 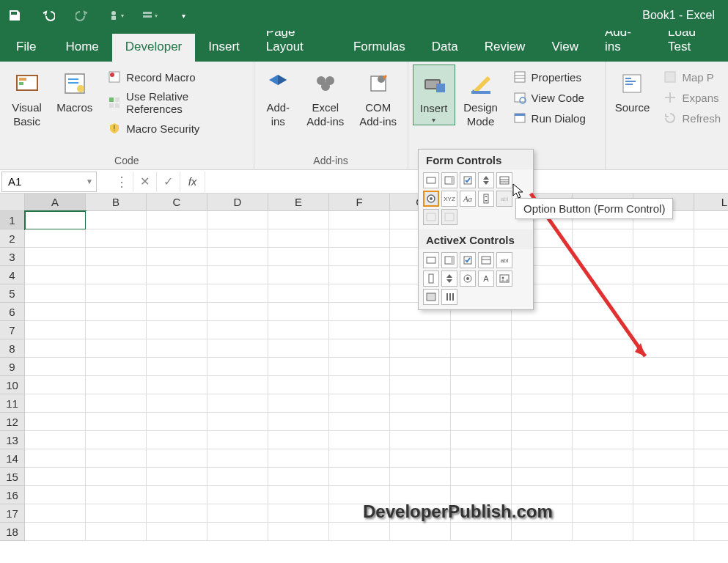 I want to click on undo-icon, so click(x=48, y=15).